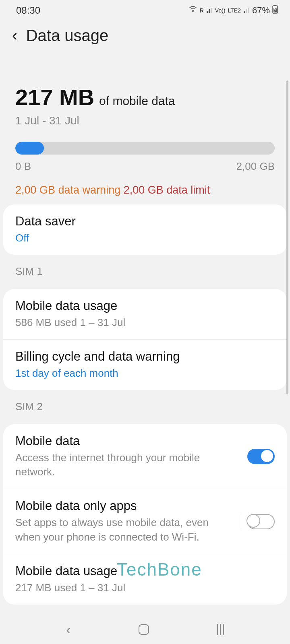 Image resolution: width=290 pixels, height=644 pixels. I want to click on data-warning: 2,00 GB data warning, so click(68, 190).